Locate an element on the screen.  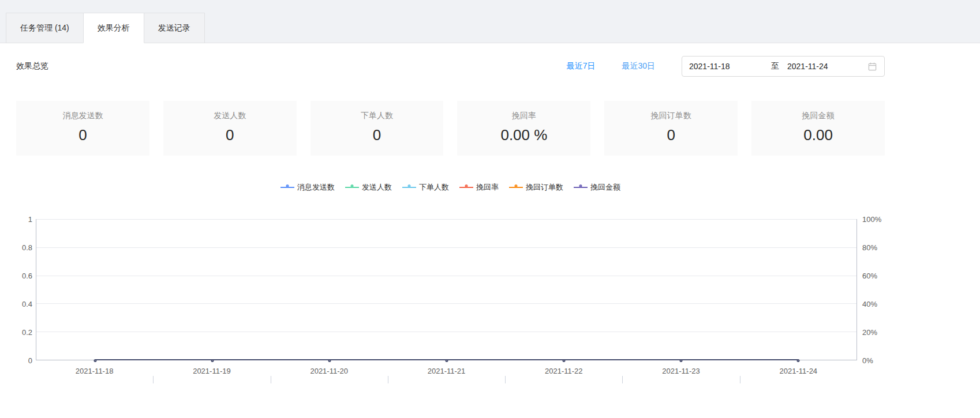
y-axis-label-left: 0.8 is located at coordinates (24, 248).